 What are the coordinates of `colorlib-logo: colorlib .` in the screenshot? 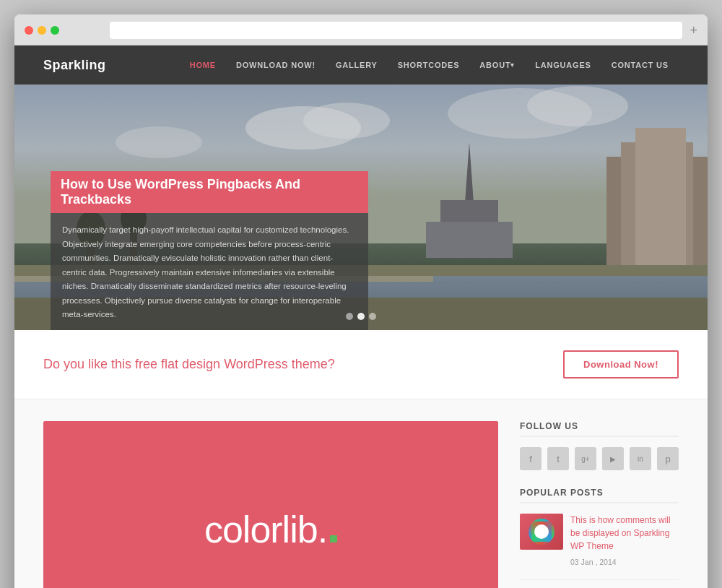 It's located at (271, 529).